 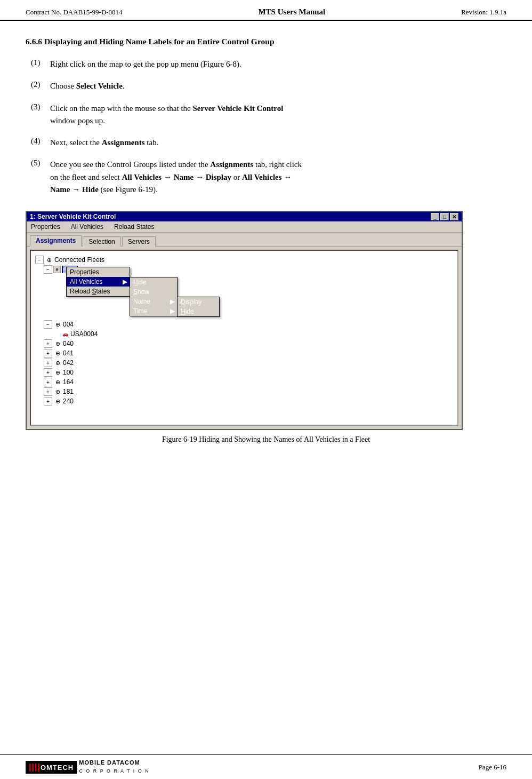 I want to click on expander-e: −, so click(x=48, y=269).